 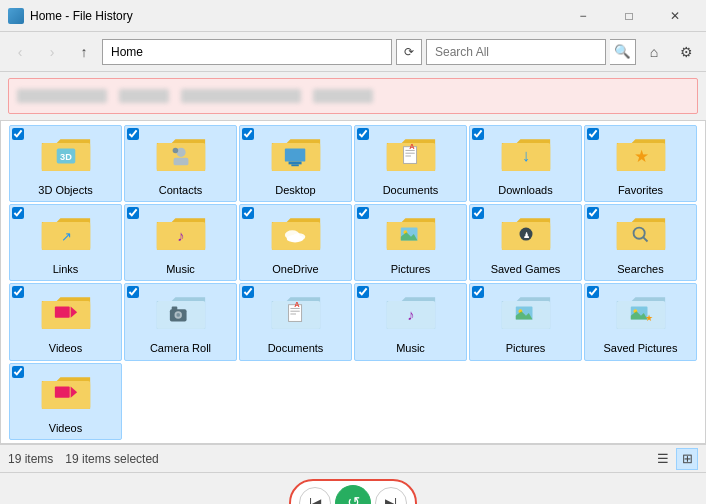 What do you see at coordinates (526, 164) in the screenshot?
I see `file-item: ↓ Downloads` at bounding box center [526, 164].